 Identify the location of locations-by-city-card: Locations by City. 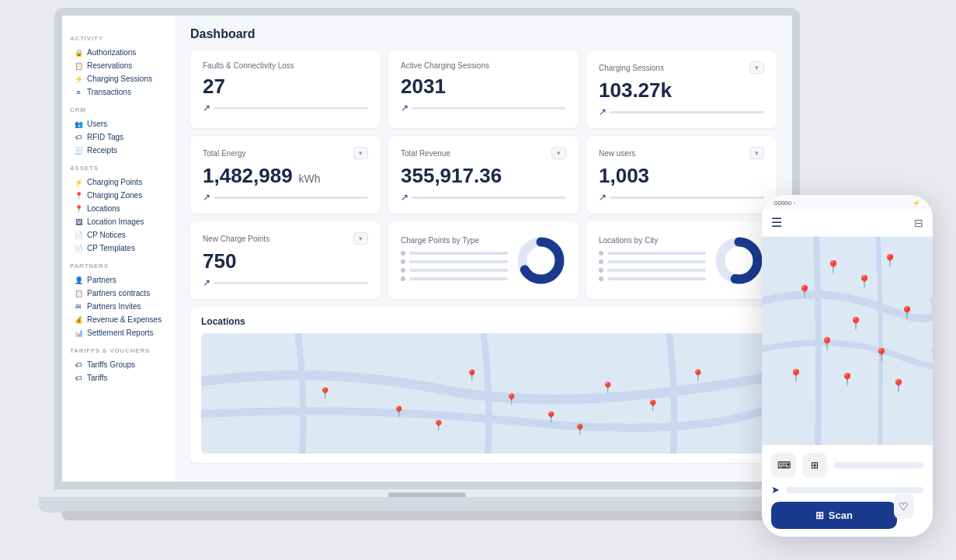
(682, 260).